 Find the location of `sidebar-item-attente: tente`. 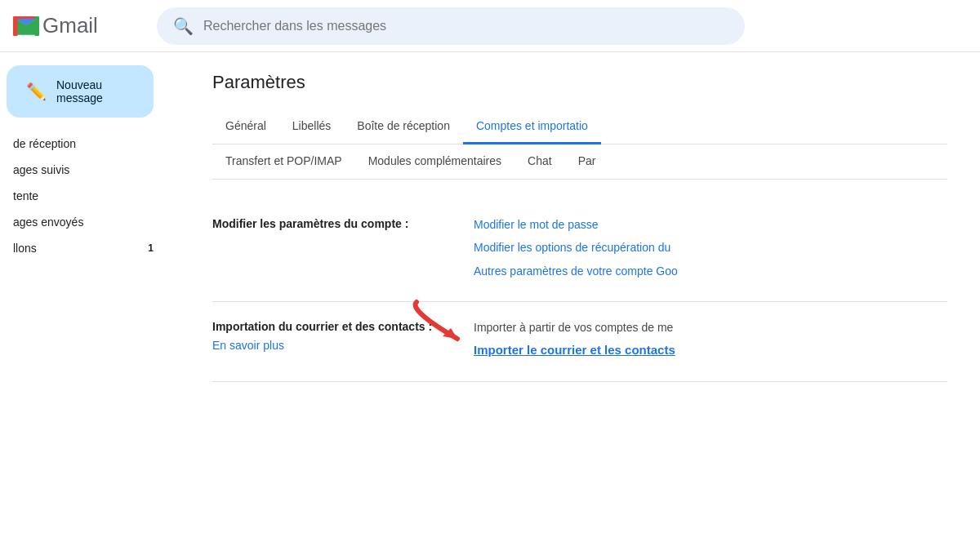

sidebar-item-attente: tente is located at coordinates (83, 196).